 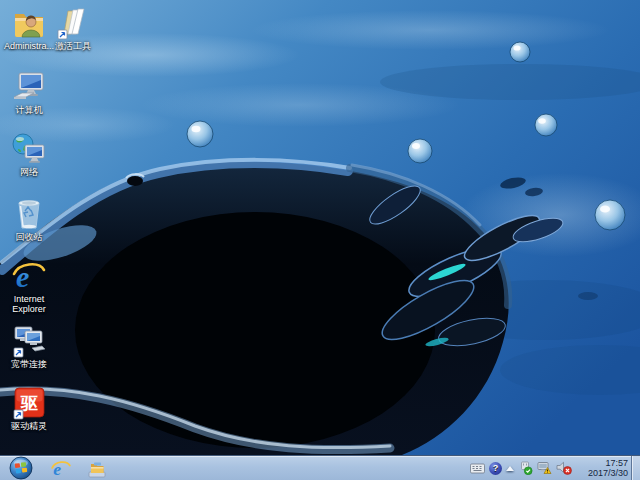 What do you see at coordinates (29, 149) in the screenshot?
I see `network-icon` at bounding box center [29, 149].